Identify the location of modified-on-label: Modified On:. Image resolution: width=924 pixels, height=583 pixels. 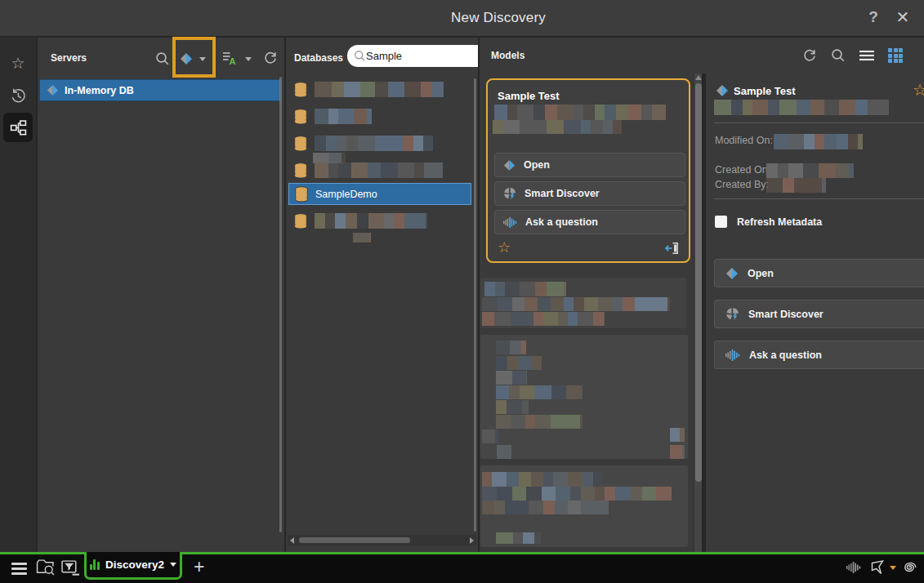
(743, 140).